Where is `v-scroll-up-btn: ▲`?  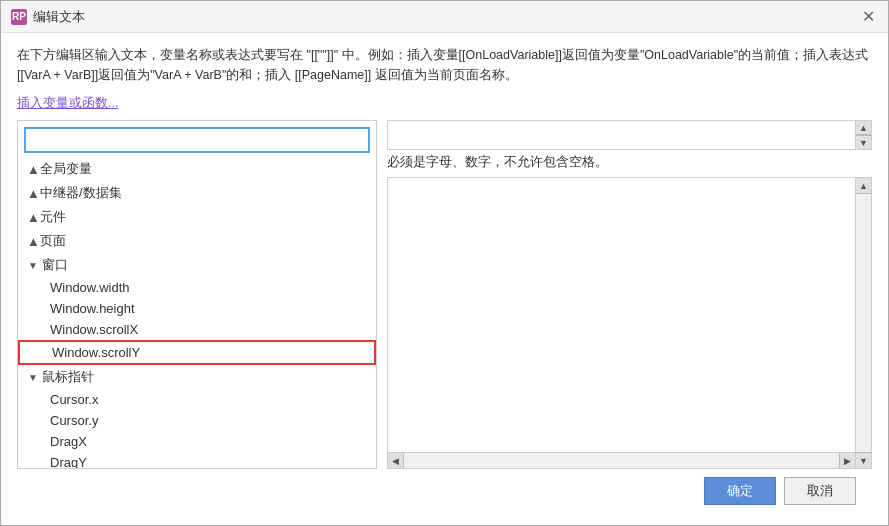
v-scroll-up-btn: ▲ is located at coordinates (864, 186).